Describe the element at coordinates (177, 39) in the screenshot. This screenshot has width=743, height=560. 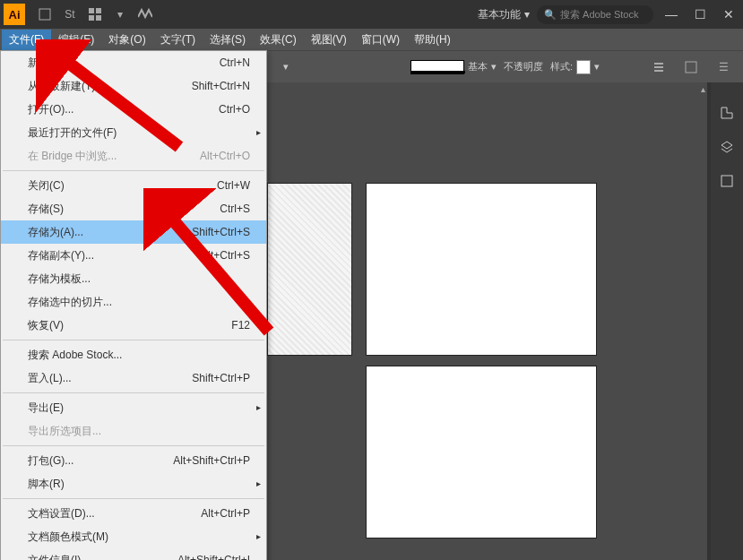
I see `menu-type: 文字(T)` at that location.